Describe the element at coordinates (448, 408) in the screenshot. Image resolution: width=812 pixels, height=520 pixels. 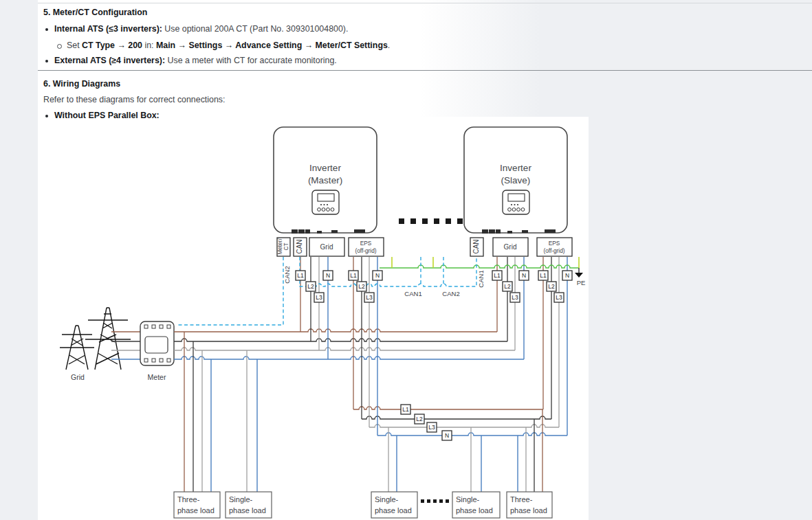
I see `bus-l1-eps` at that location.